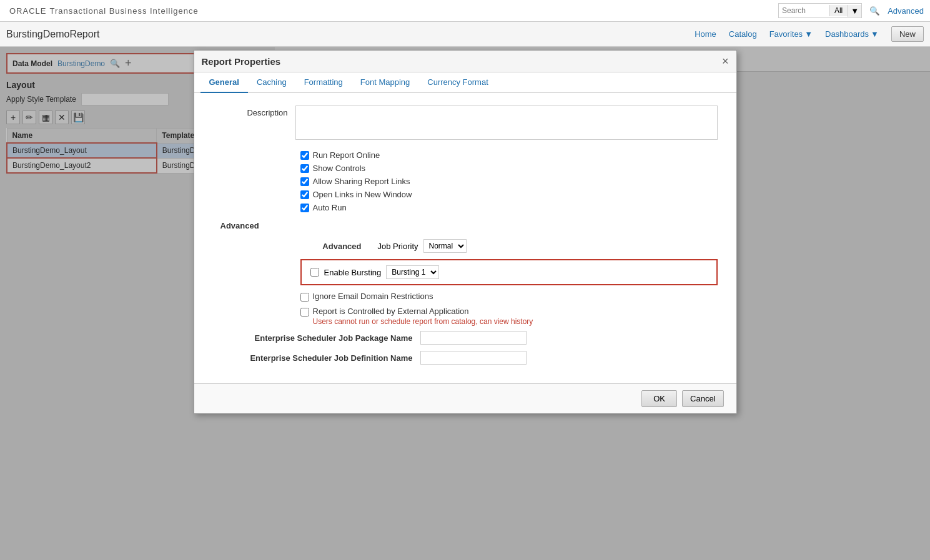  I want to click on favorites-link: Favorites ▼, so click(791, 34).